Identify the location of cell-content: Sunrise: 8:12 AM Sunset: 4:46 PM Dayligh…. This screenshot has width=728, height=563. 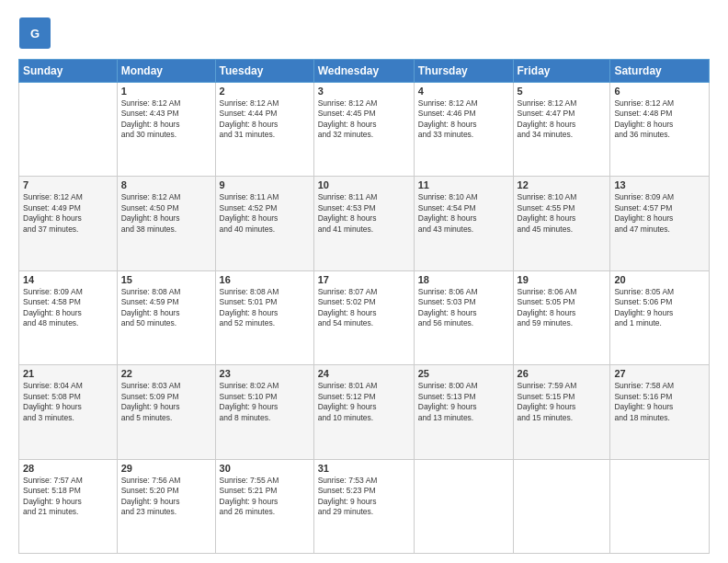
(463, 120).